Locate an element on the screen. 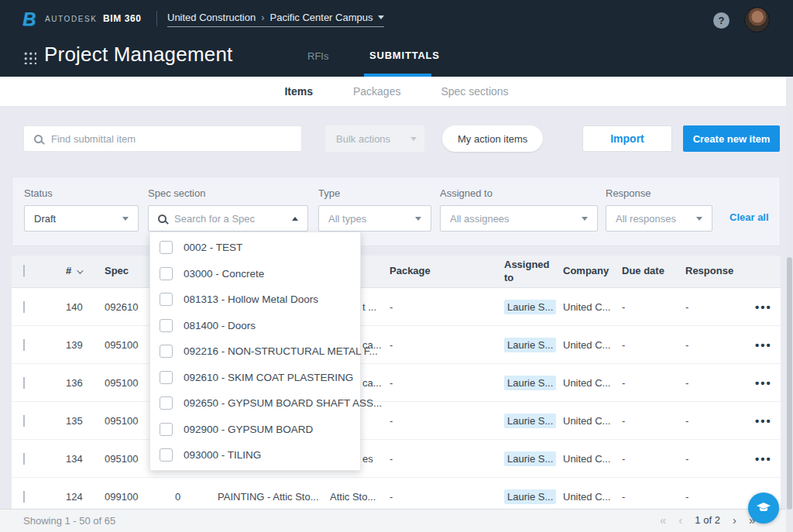 The width and height of the screenshot is (793, 532). table-row: 134 095100 es - Laurie S... United C... … is located at coordinates (396, 458).